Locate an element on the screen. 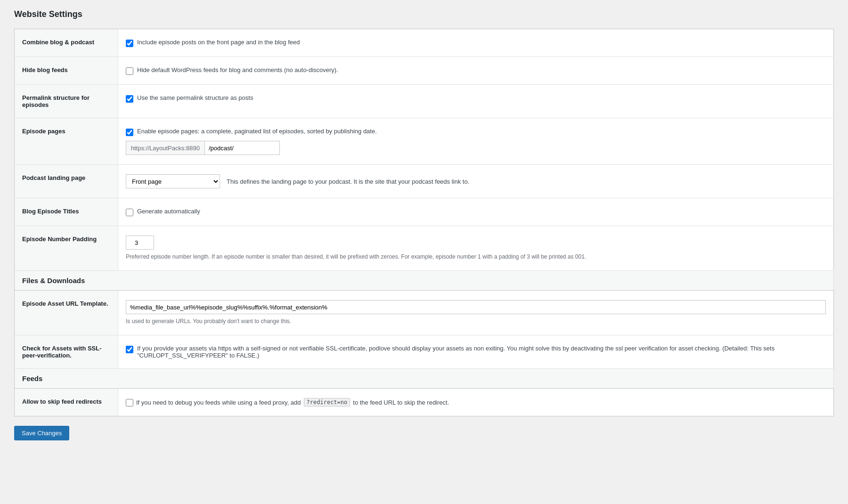  row-skip-feed-redirects: Allow to skip feed redirects If you need… is located at coordinates (424, 402).